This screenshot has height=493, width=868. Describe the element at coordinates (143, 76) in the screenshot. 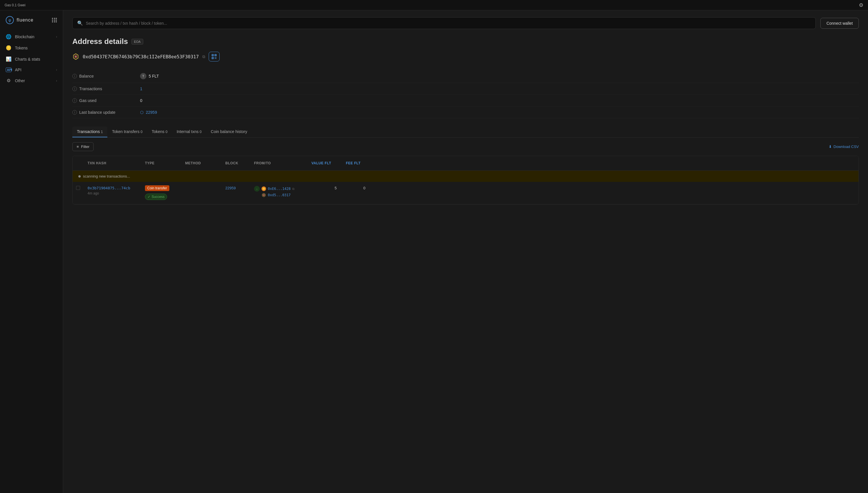

I see `flt-token-badge: T` at that location.